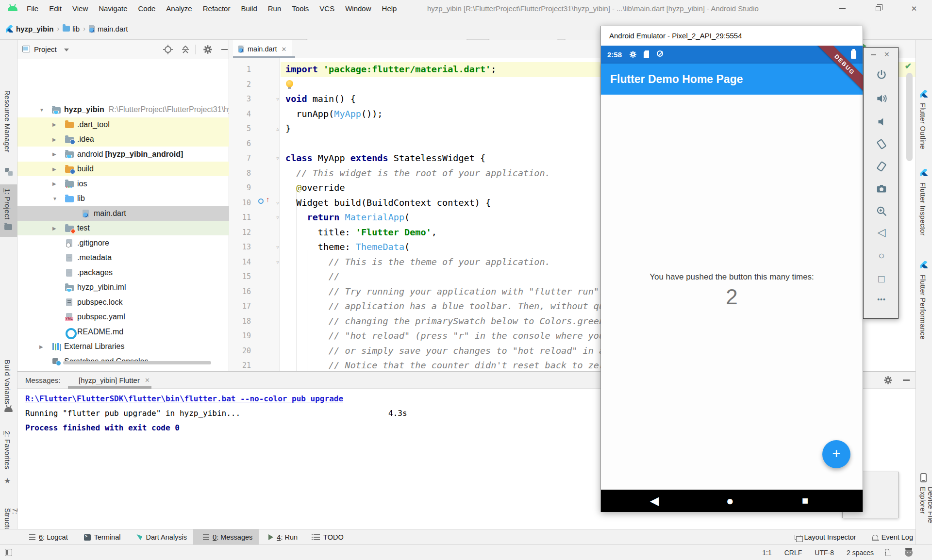 The width and height of the screenshot is (932, 560). What do you see at coordinates (887, 54) in the screenshot?
I see `panel-close-icon: ✕` at bounding box center [887, 54].